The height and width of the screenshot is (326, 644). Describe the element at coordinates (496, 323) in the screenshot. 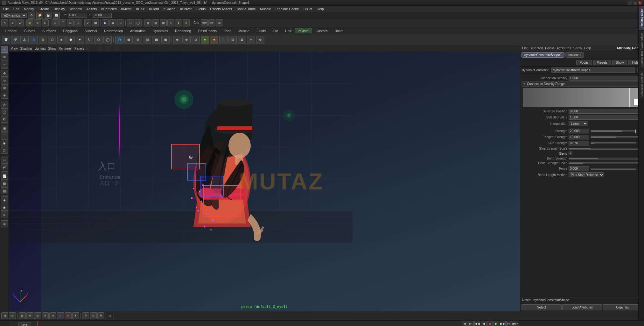

I see `play-fwd-btn: ▶` at that location.